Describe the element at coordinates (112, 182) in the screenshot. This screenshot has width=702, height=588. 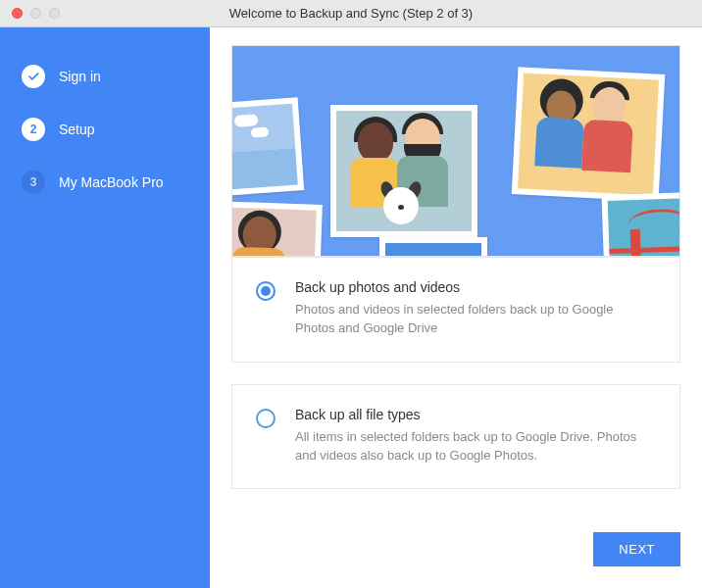
I see `step-label: My MacBook Pro` at that location.